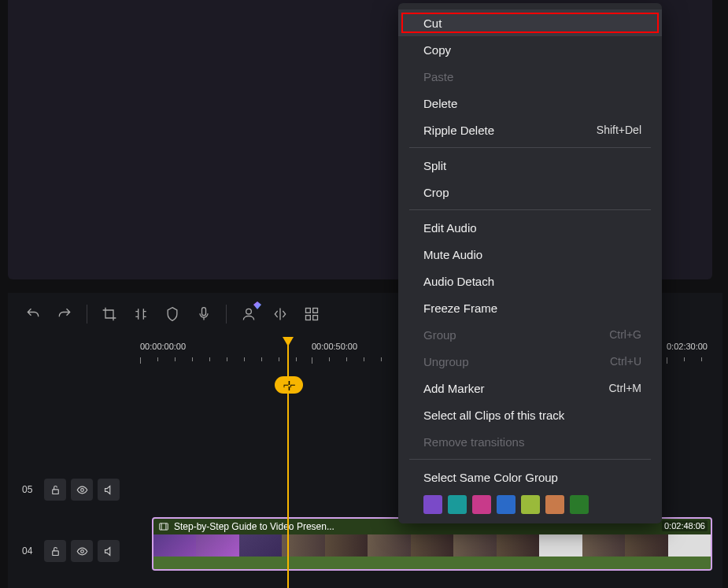 This screenshot has height=588, width=728. I want to click on menu-split: Split, so click(530, 165).